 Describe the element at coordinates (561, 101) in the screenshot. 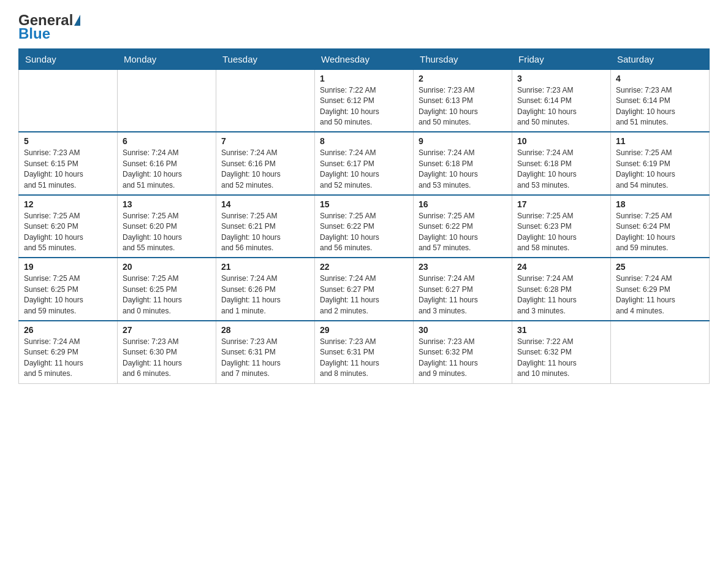

I see `calendar-cell: 3Sunrise: 7:23 AM Sunset: 6:14 PM Daylig…` at that location.